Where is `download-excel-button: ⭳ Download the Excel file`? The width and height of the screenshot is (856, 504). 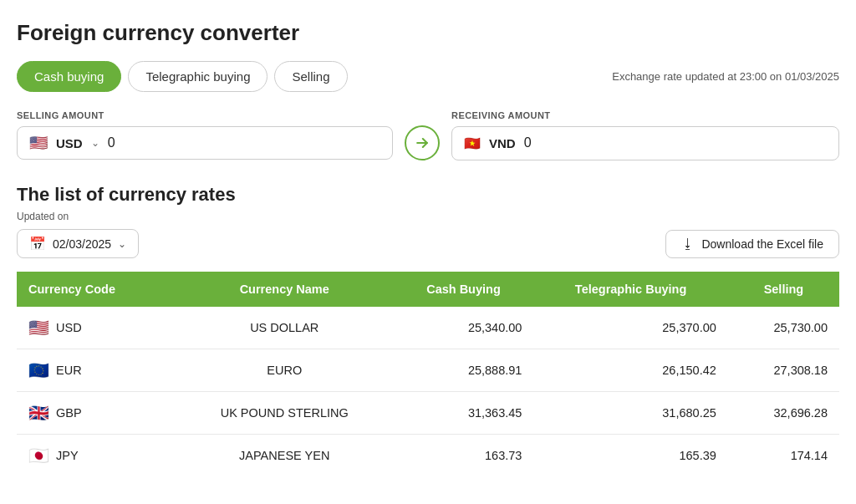 download-excel-button: ⭳ Download the Excel file is located at coordinates (752, 244).